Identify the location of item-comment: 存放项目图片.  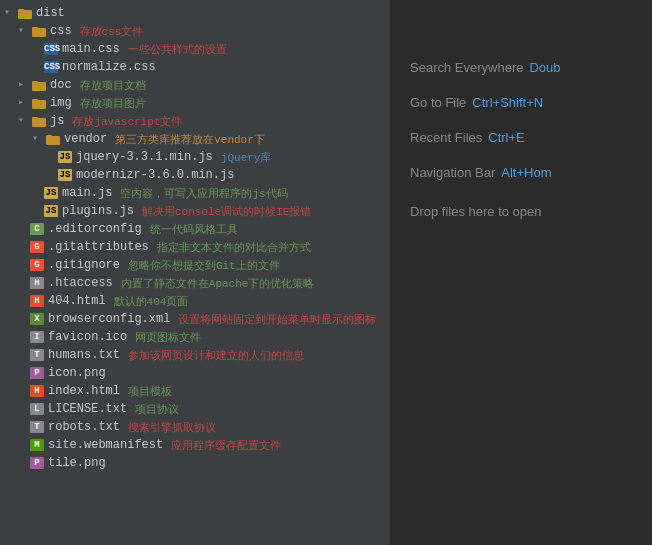
(113, 104).